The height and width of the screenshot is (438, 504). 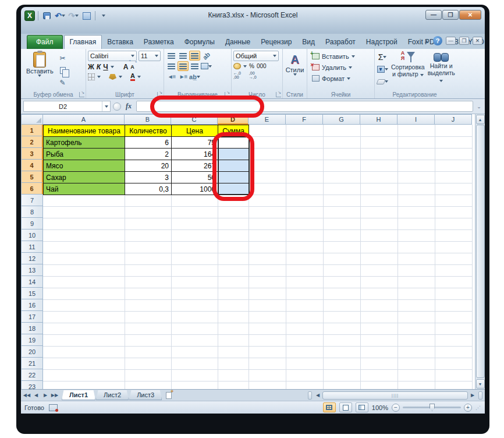 What do you see at coordinates (117, 107) in the screenshot?
I see `formula-bar-splitter` at bounding box center [117, 107].